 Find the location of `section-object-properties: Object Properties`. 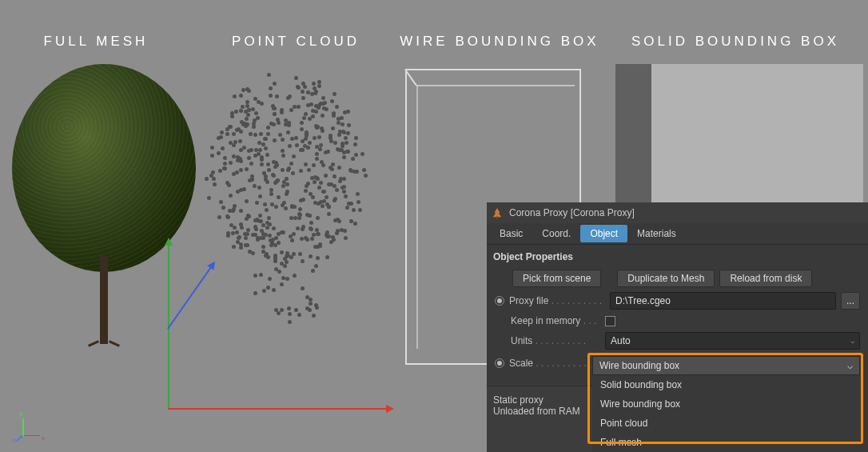

section-object-properties: Object Properties is located at coordinates (678, 256).